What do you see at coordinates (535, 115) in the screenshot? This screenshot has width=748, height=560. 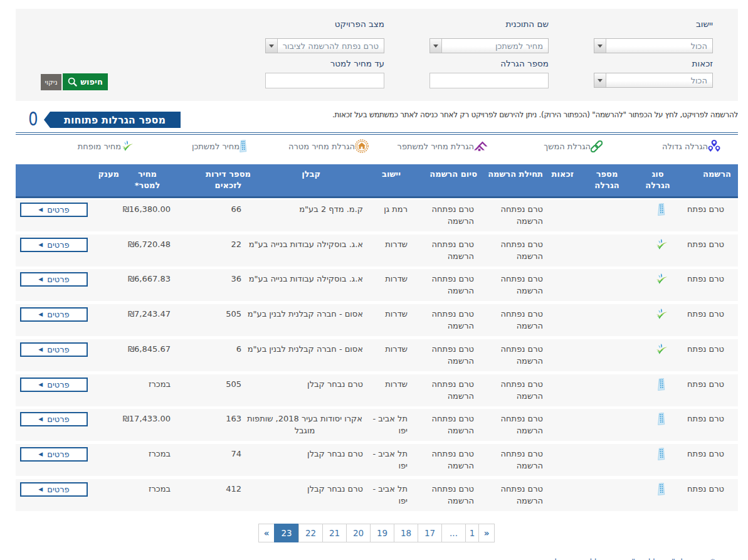 I see `registration-instruction-text: להרשמה לפרויקט, לחץ על הכפתור "להרשמה" (…` at bounding box center [535, 115].